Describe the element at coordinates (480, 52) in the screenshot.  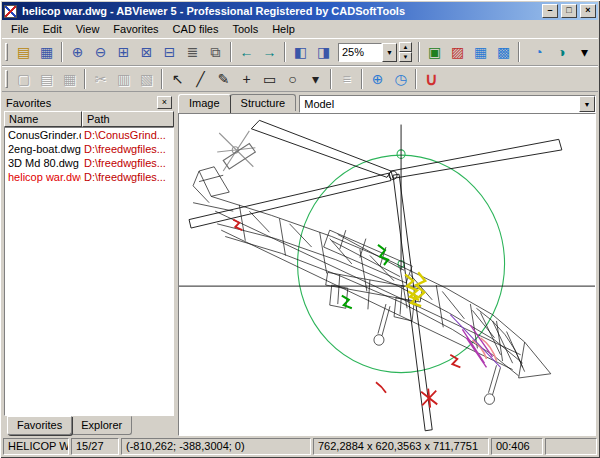
I see `grid-view-icon: ▦` at that location.